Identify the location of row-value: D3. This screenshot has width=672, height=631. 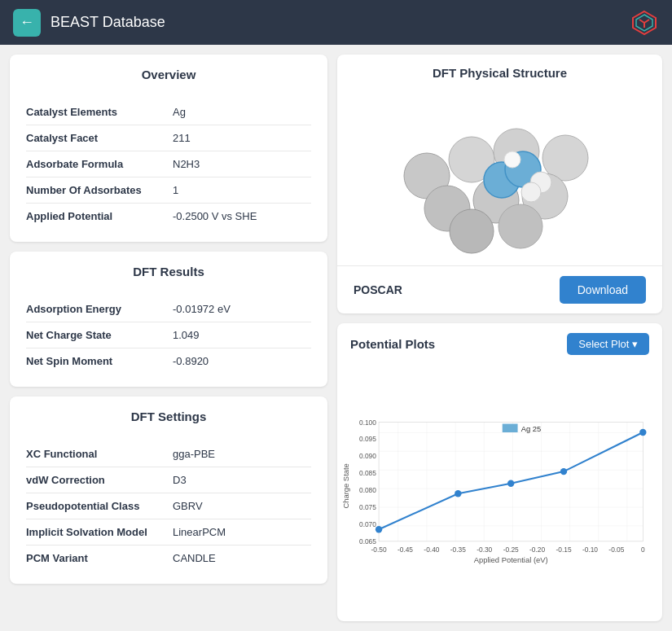
(179, 480).